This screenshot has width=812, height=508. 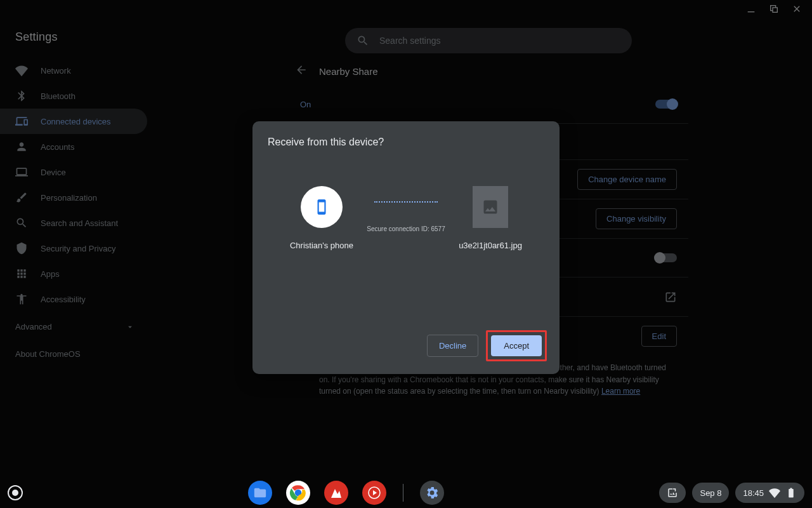 I want to click on learn-more-link: Learn more, so click(x=620, y=391).